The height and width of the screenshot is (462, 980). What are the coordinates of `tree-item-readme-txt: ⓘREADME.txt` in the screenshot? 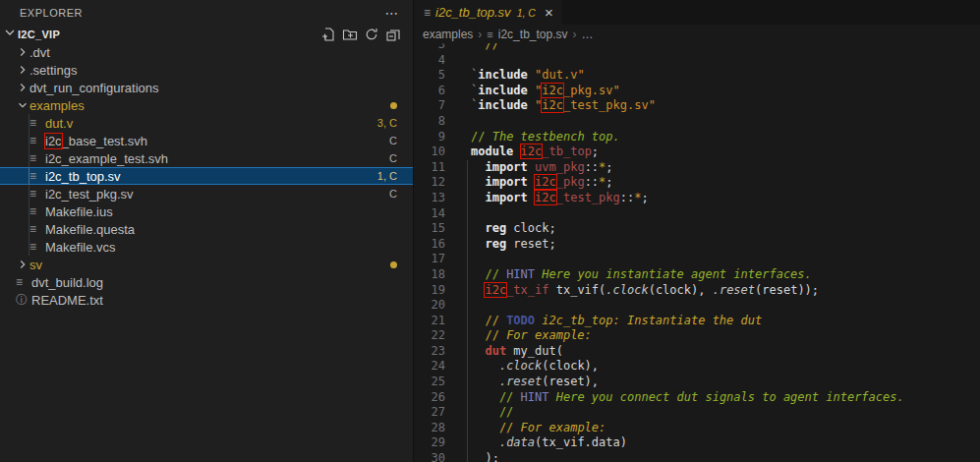 It's located at (206, 300).